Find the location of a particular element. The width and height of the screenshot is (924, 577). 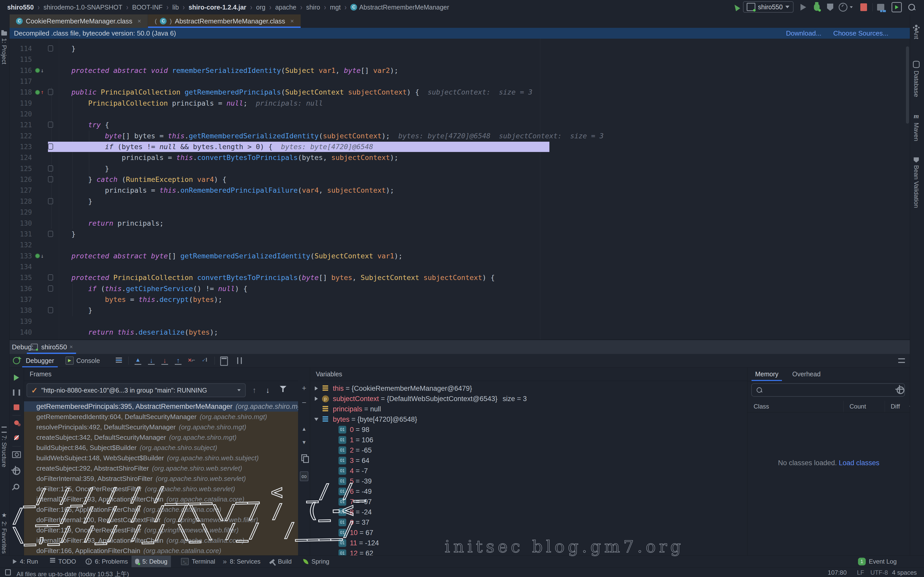

column-diff: Diff is located at coordinates (895, 407).